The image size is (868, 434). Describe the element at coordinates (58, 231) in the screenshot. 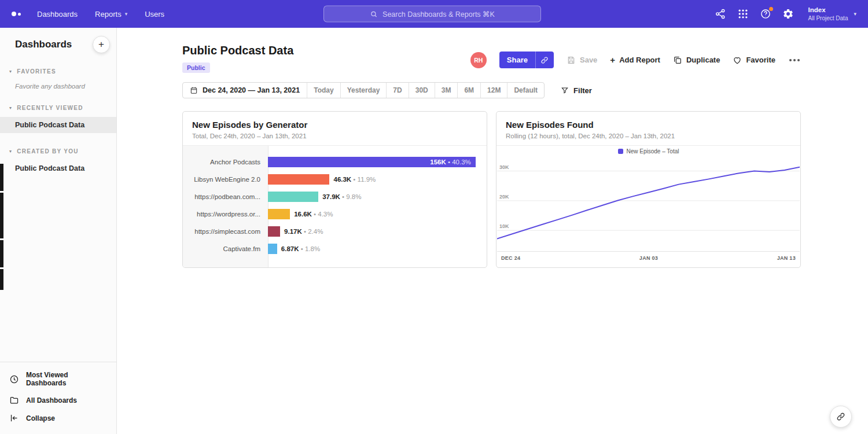

I see `sidebar: Dashboards + ▾FAVORITESFavorite any dash…` at that location.